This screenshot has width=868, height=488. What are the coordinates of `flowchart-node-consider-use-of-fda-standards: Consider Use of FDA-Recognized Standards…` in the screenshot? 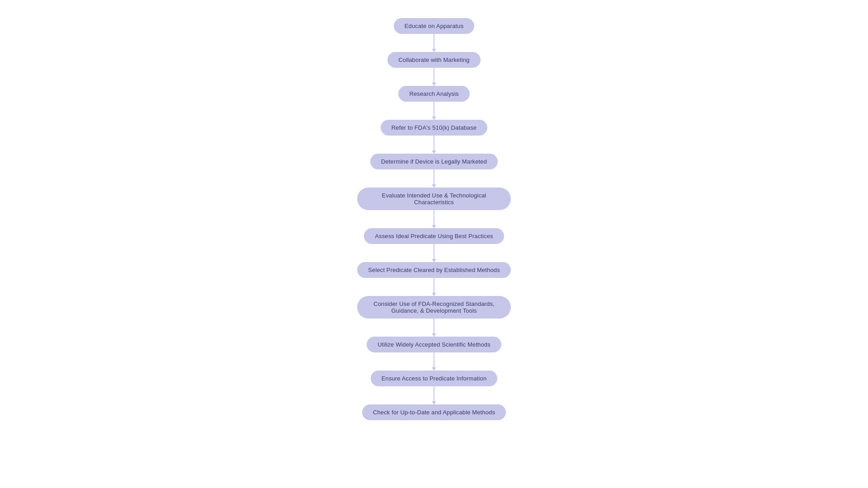 It's located at (434, 307).